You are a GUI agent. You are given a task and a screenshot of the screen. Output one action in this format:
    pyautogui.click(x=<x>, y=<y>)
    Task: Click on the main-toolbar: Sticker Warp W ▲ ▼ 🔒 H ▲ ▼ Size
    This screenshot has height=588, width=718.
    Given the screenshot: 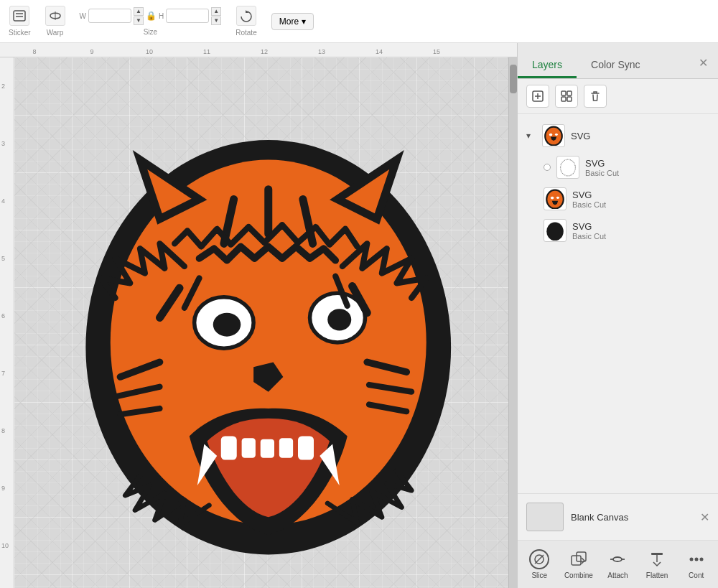 What is the action you would take?
    pyautogui.click(x=359, y=22)
    